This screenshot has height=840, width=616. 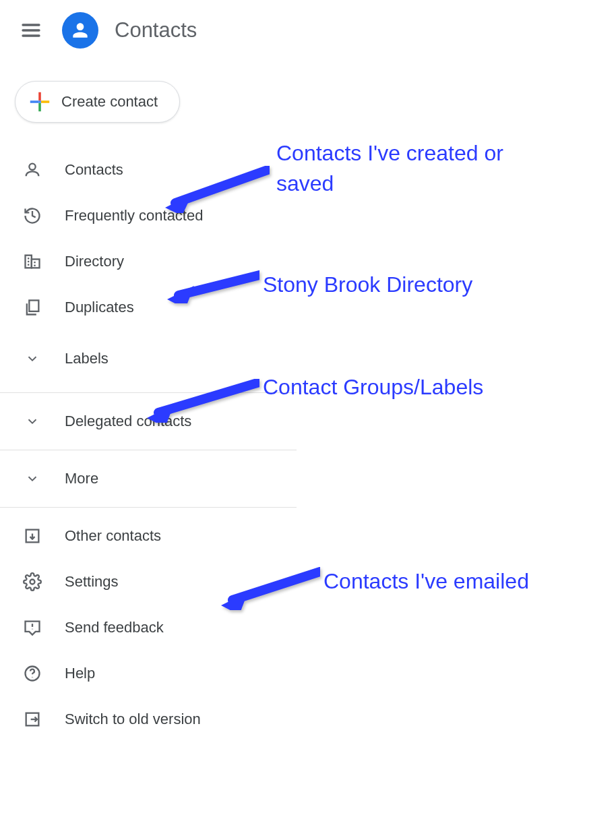 I want to click on sidebar-item-switch-old: Switch to old version, so click(x=148, y=719).